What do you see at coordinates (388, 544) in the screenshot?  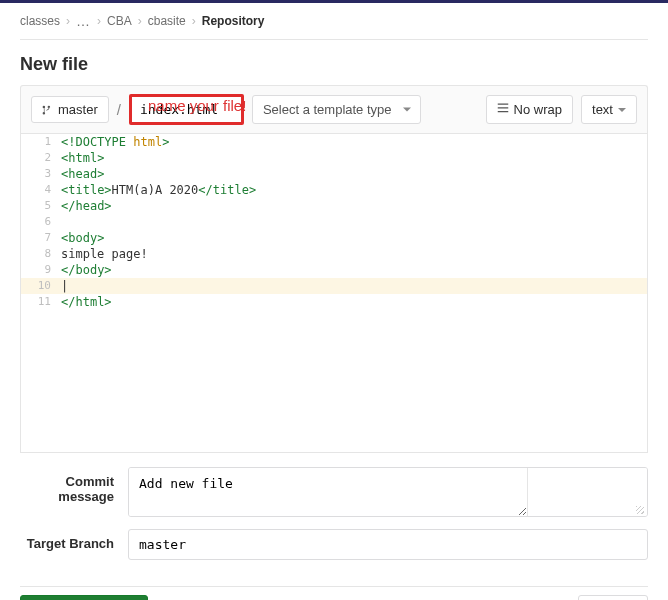 I see `target-branch-input` at bounding box center [388, 544].